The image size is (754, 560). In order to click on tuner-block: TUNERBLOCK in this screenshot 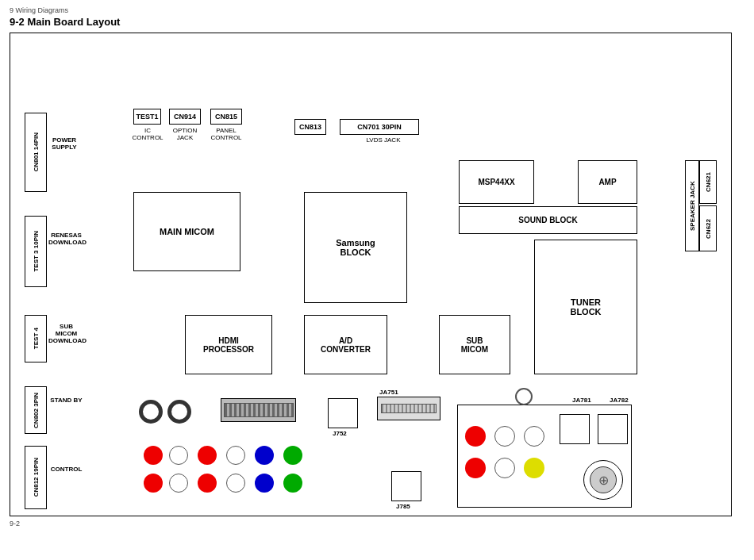, I will do `click(586, 307)`.